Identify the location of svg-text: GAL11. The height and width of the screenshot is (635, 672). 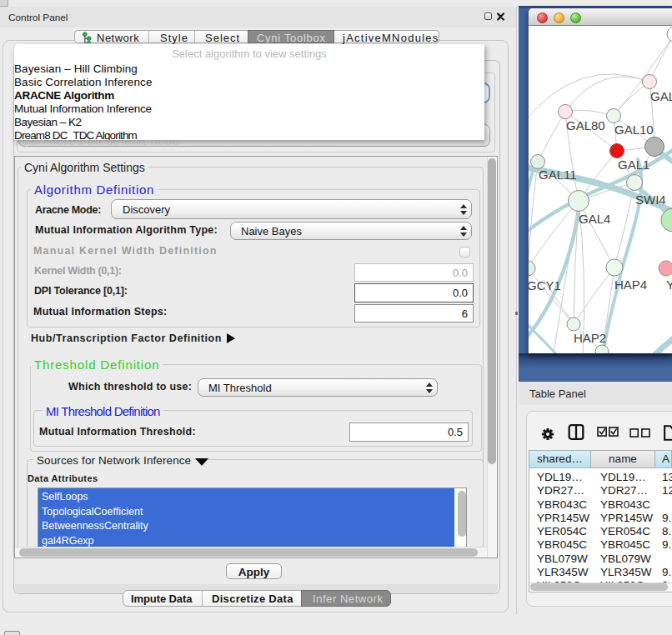
(558, 175).